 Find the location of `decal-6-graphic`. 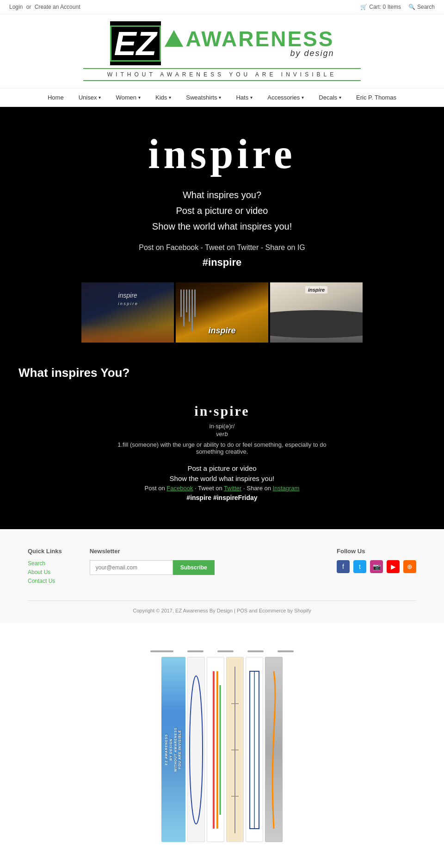

decal-6-graphic is located at coordinates (274, 749).